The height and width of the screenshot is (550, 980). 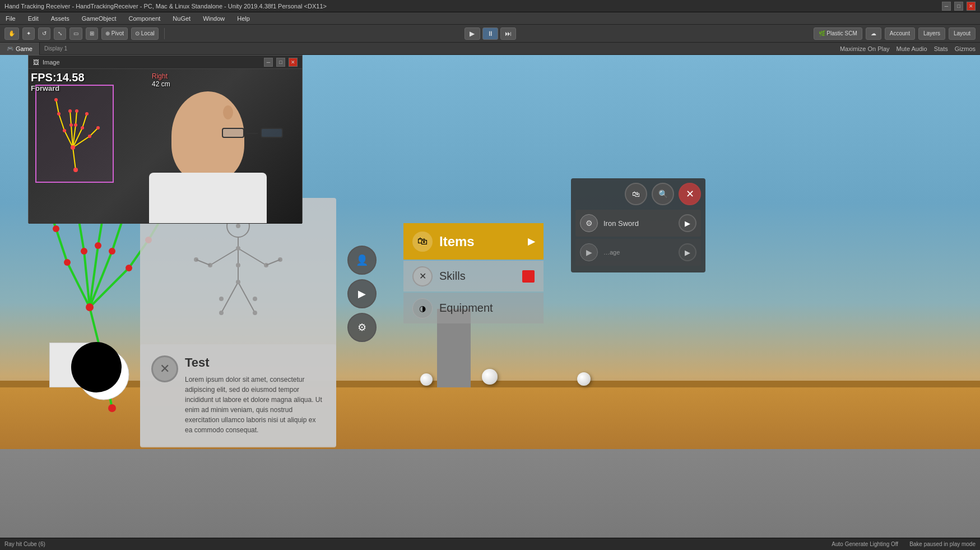 I want to click on menu-file: File, so click(x=11, y=19).